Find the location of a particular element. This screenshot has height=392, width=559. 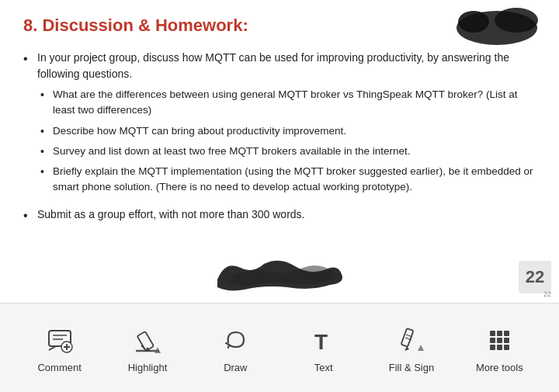

highlight-icon is located at coordinates (148, 340).